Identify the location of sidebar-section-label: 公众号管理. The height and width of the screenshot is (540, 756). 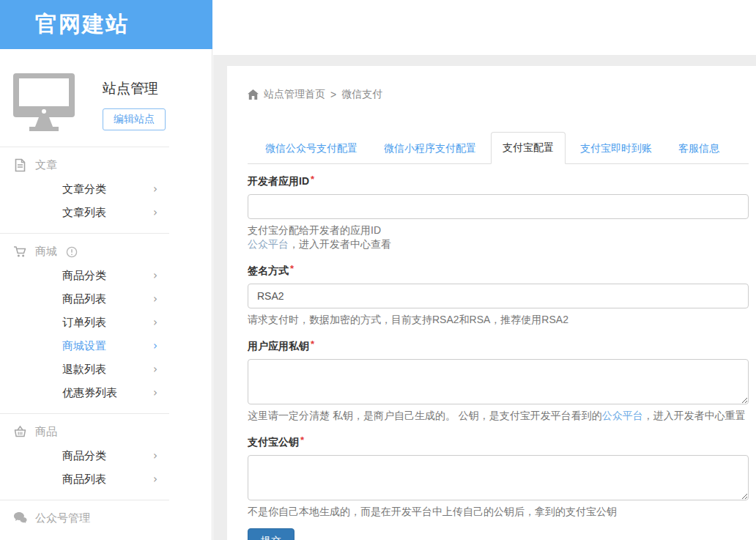
(63, 519).